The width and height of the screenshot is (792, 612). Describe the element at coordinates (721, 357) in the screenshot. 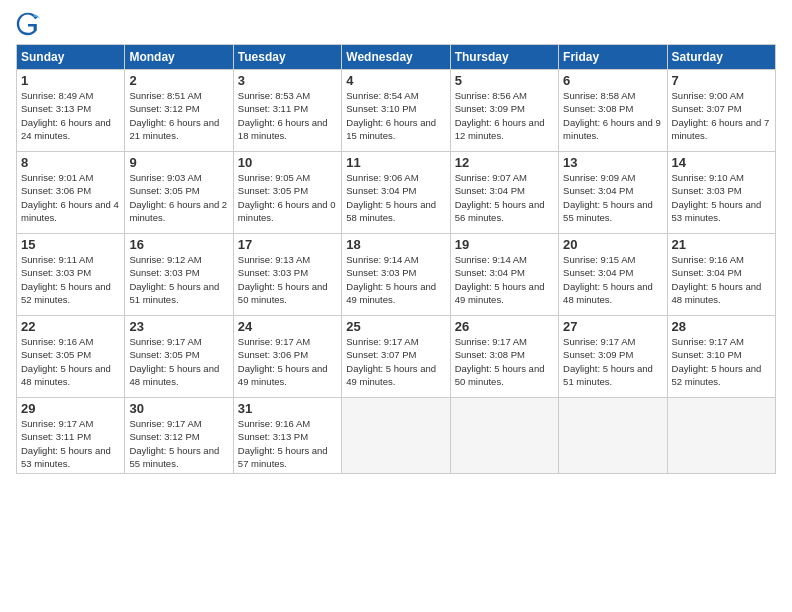

I see `calendar-day-cell: 28 Sunrise: 9:17 AM Sunset: 3:10 PM Dayl…` at that location.